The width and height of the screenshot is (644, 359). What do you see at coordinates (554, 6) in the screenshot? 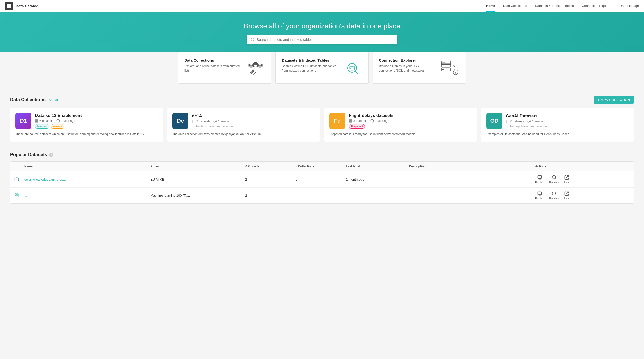
I see `nav-datasets-indexed: Datasets & Indexed Tables` at bounding box center [554, 6].